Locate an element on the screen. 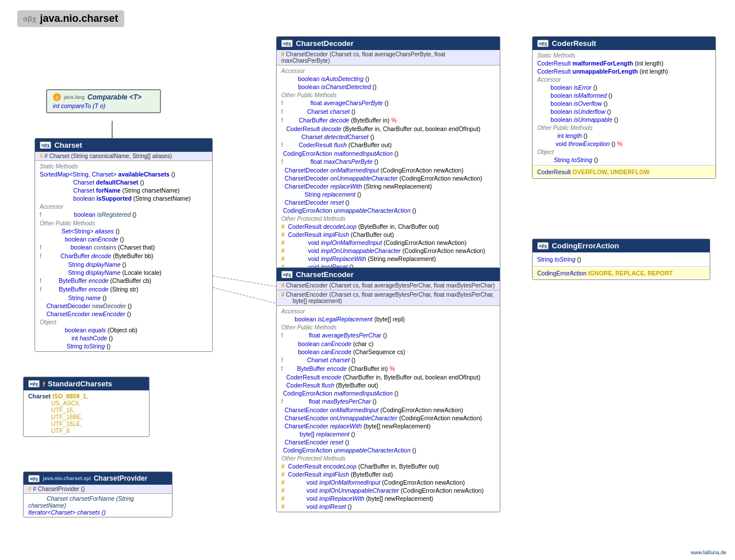 This screenshot has width=735, height=560. coder-result-body: Static Methods CoderResult malformedForL… is located at coordinates (624, 114).